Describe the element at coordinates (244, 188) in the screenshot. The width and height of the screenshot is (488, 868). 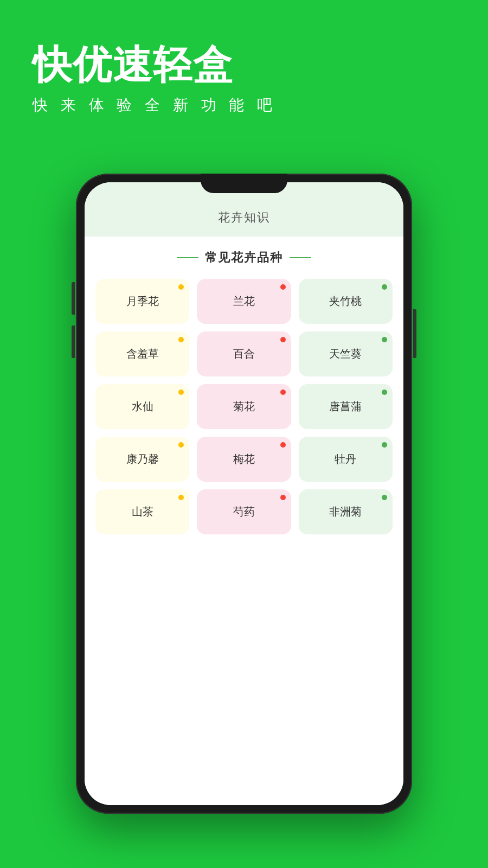
I see `phone-notch` at that location.